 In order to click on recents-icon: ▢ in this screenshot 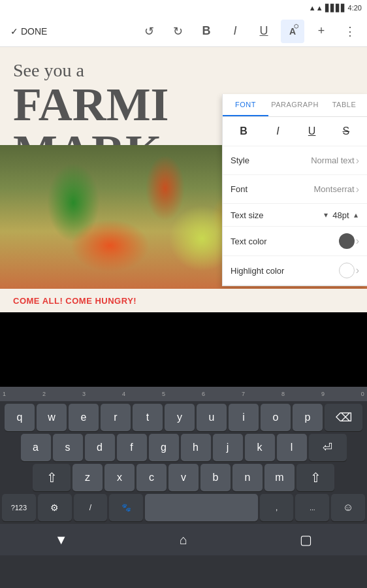, I will do `click(306, 540)`.